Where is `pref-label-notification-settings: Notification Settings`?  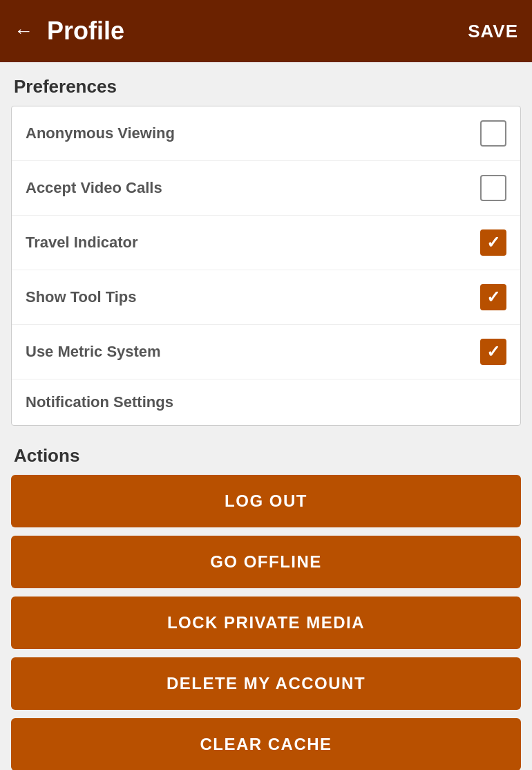
pref-label-notification-settings: Notification Settings is located at coordinates (99, 402).